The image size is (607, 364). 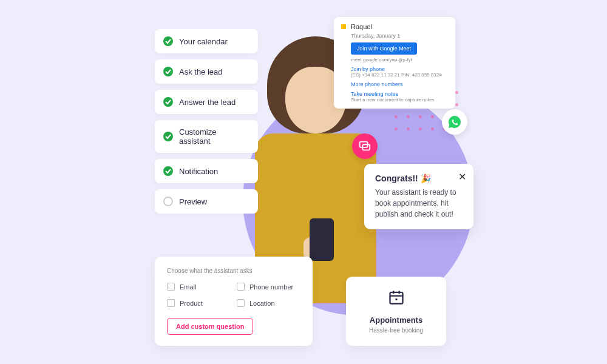 I want to click on assistant-form-card: Choose what the assistant asks Email Pho…, so click(x=234, y=301).